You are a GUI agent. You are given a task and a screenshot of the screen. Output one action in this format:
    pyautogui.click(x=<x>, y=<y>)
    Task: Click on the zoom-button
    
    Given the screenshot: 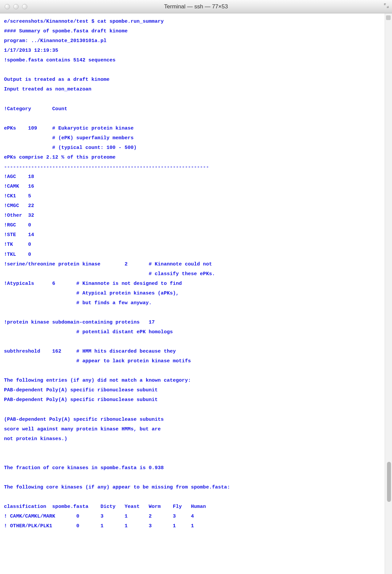 What is the action you would take?
    pyautogui.click(x=25, y=7)
    